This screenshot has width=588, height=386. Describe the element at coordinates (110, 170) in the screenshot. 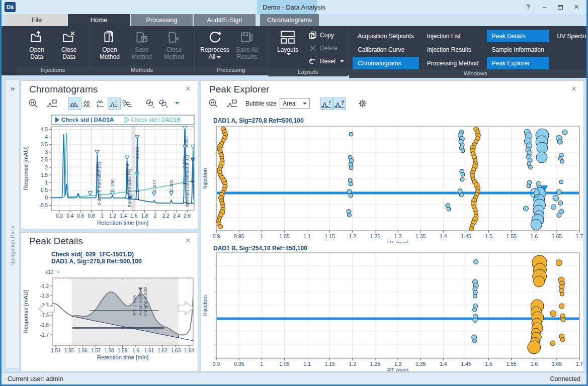

I see `chromatogram-chart: 0.912o-desm tramadol (D)1.1961.472trans-…` at that location.